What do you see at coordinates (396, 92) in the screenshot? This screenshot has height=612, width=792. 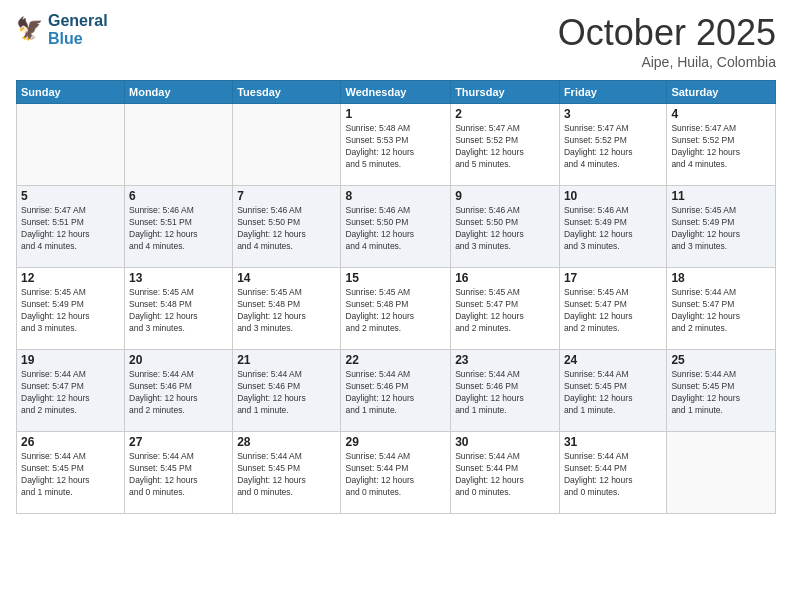 I see `calendar-header-row: Sunday Monday Tuesday Wednesday Thursday…` at bounding box center [396, 92].